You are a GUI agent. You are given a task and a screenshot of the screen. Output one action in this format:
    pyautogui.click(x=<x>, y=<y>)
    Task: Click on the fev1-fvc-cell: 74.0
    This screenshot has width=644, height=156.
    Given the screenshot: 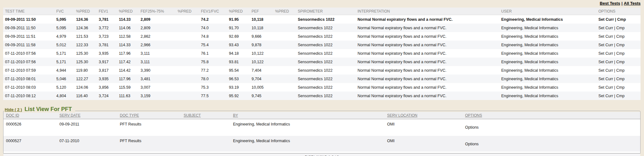 What is the action you would take?
    pyautogui.click(x=213, y=28)
    